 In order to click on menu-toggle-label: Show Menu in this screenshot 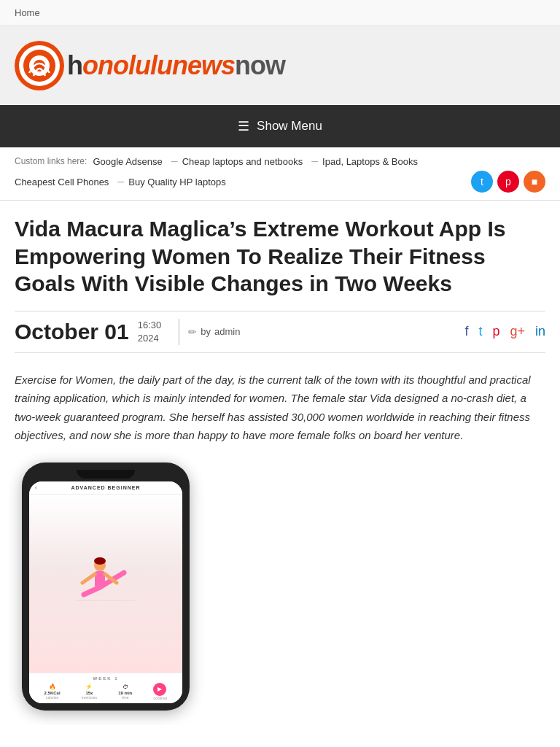, I will do `click(289, 126)`.